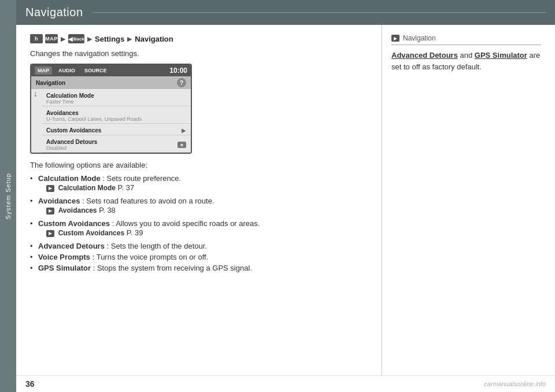 The width and height of the screenshot is (555, 392). What do you see at coordinates (36, 94) in the screenshot?
I see `screen-down-arrow-icon: ↓` at bounding box center [36, 94].